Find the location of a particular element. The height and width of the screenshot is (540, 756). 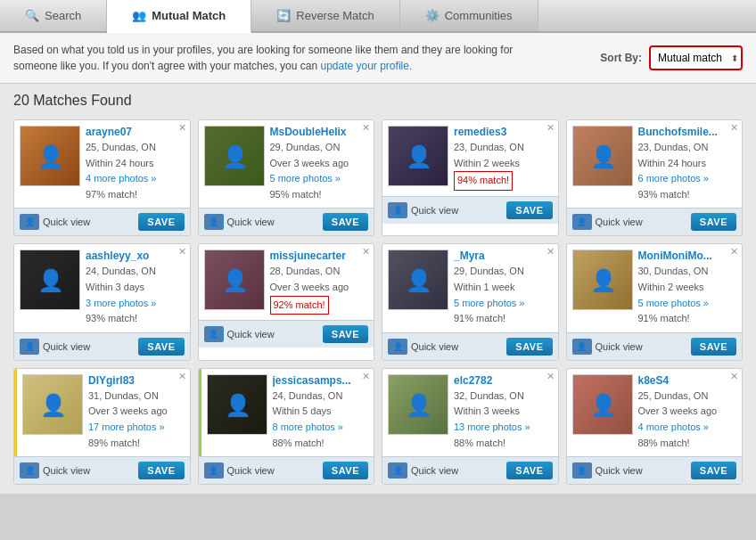

username: arayne07 is located at coordinates (136, 132).